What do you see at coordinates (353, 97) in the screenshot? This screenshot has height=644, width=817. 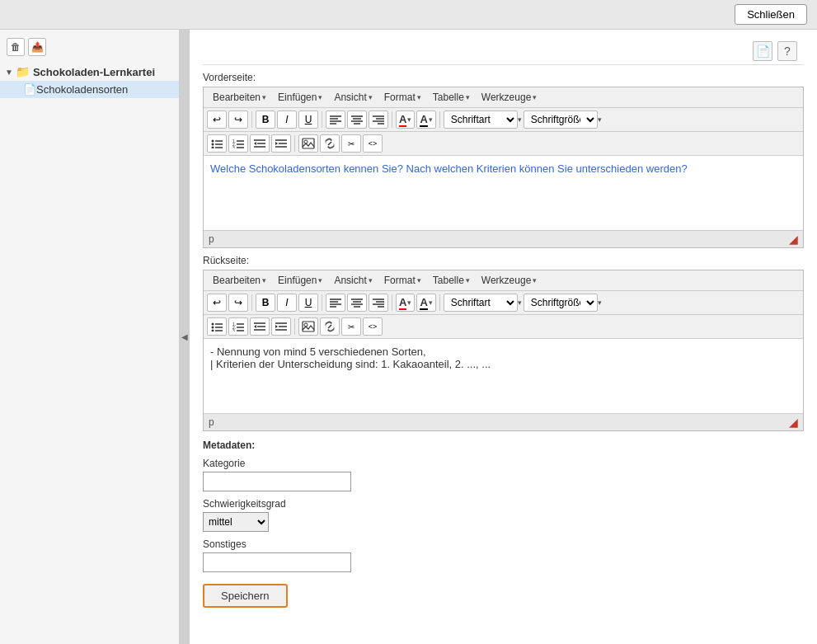 I see `menu-ansicht: Ansicht ▾` at bounding box center [353, 97].